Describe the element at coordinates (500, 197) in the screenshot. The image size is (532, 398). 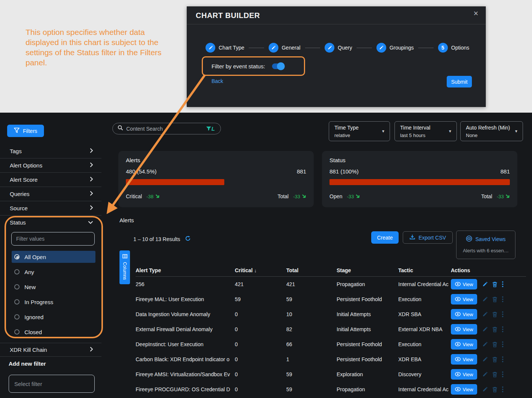
I see `delta-value: -33` at that location.